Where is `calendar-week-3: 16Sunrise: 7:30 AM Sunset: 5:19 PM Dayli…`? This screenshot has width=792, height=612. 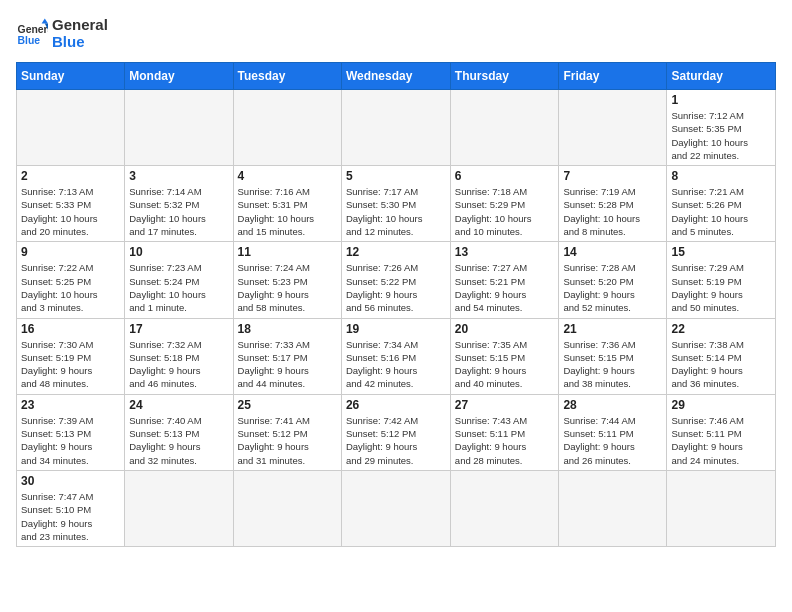 calendar-week-3: 16Sunrise: 7:30 AM Sunset: 5:19 PM Dayli… is located at coordinates (396, 356).